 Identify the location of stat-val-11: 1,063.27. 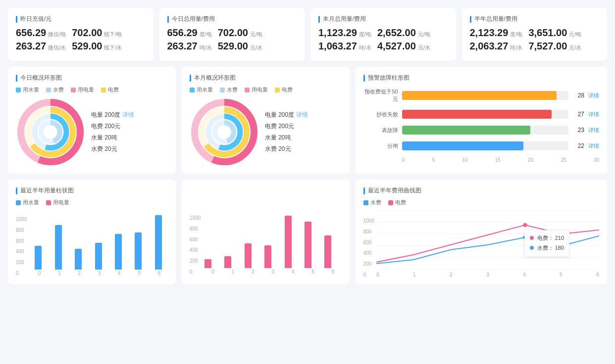
(338, 46).